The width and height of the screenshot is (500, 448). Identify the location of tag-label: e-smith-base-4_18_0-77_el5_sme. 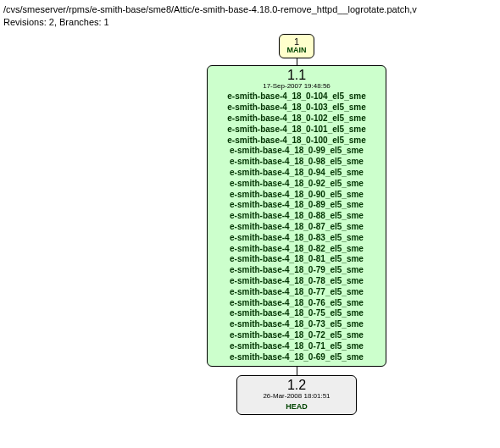
(297, 293).